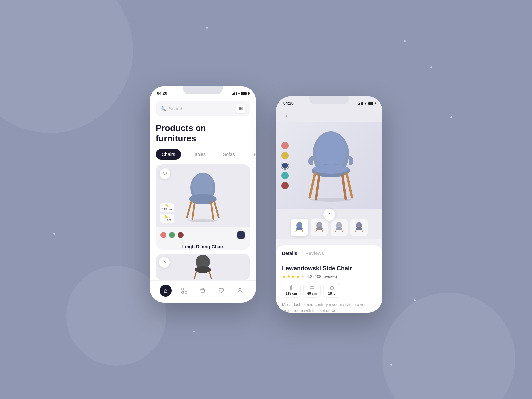 This screenshot has width=532, height=399. What do you see at coordinates (291, 293) in the screenshot?
I see `spec-height-val: 115 cm` at bounding box center [291, 293].